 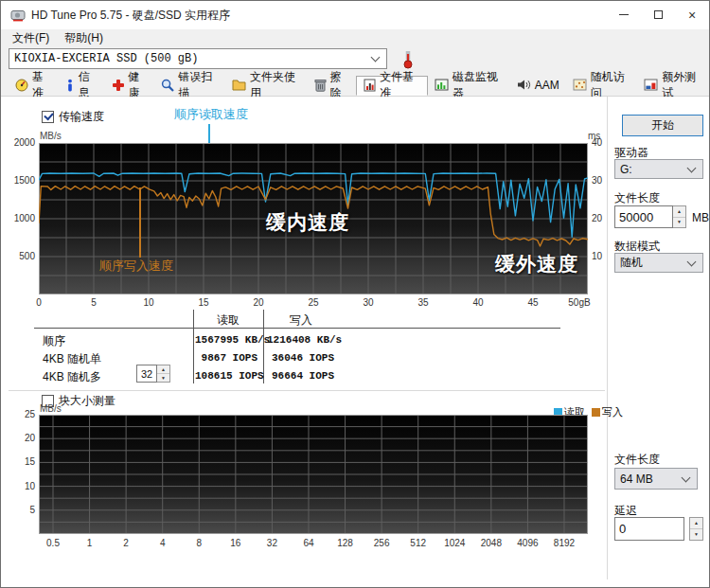 I want to click on tab-error-scan: 错误扫描, so click(x=189, y=85).